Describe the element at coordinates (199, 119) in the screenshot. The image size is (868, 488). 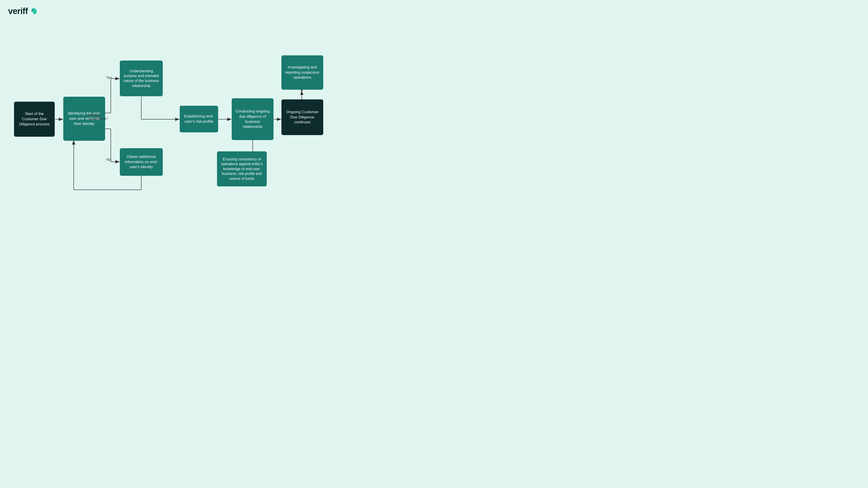
I see `node-risk-profile: Establishing end-user's risk profile` at that location.